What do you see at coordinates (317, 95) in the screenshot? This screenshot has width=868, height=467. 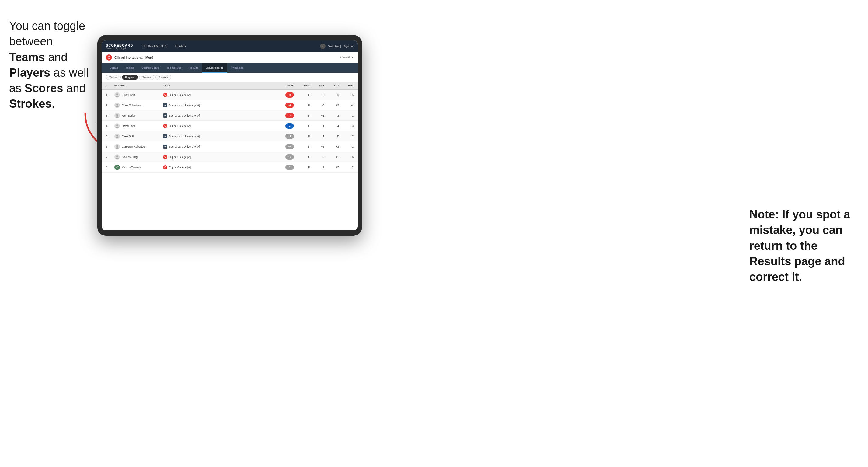 I see `rd1: +3` at bounding box center [317, 95].